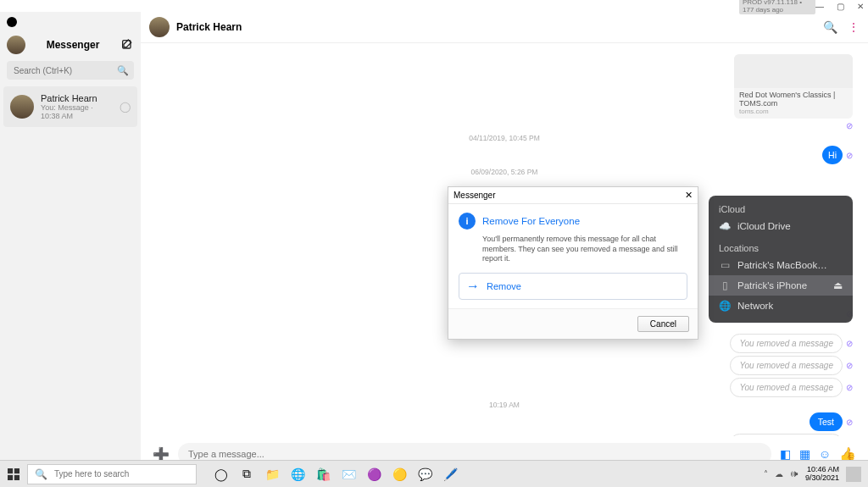  I want to click on chat-header: Patrick Hearn 🔍 ⋮, so click(504, 27).